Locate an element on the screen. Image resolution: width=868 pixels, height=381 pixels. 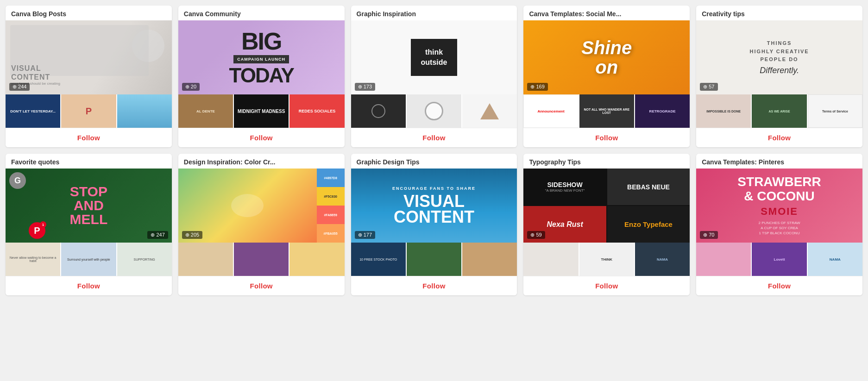
board-main-image: THINGSHIGHLY CREATIVEPEOPLE DO Different… is located at coordinates (779, 57).